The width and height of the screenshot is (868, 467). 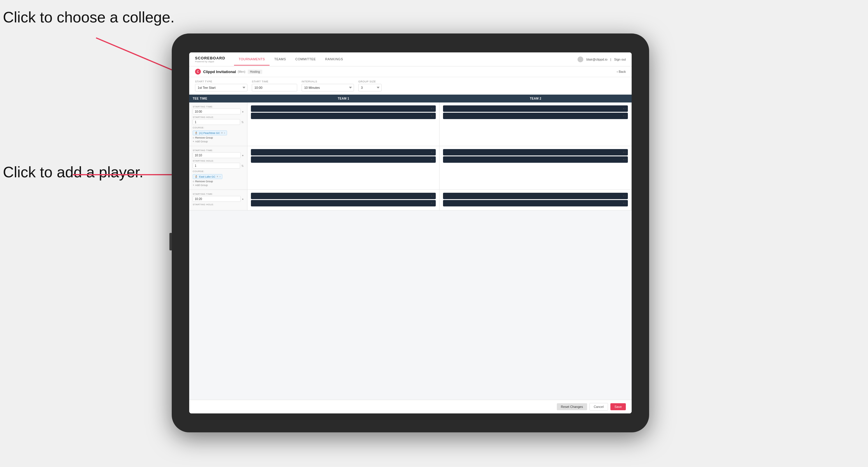 What do you see at coordinates (625, 116) in the screenshot?
I see `slot-icon-1d: × ›` at bounding box center [625, 116].